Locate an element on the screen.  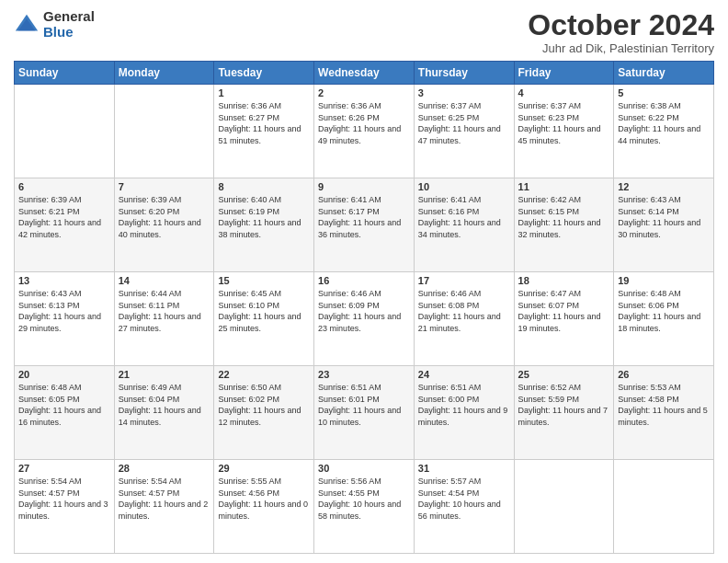
logo: General Blue is located at coordinates (54, 24).